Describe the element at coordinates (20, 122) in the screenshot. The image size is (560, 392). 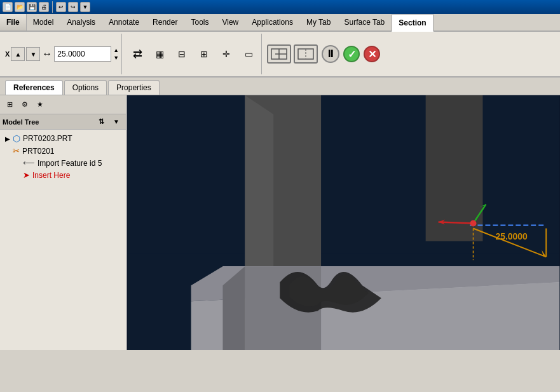
I see `tree-label: Model Tree` at that location.